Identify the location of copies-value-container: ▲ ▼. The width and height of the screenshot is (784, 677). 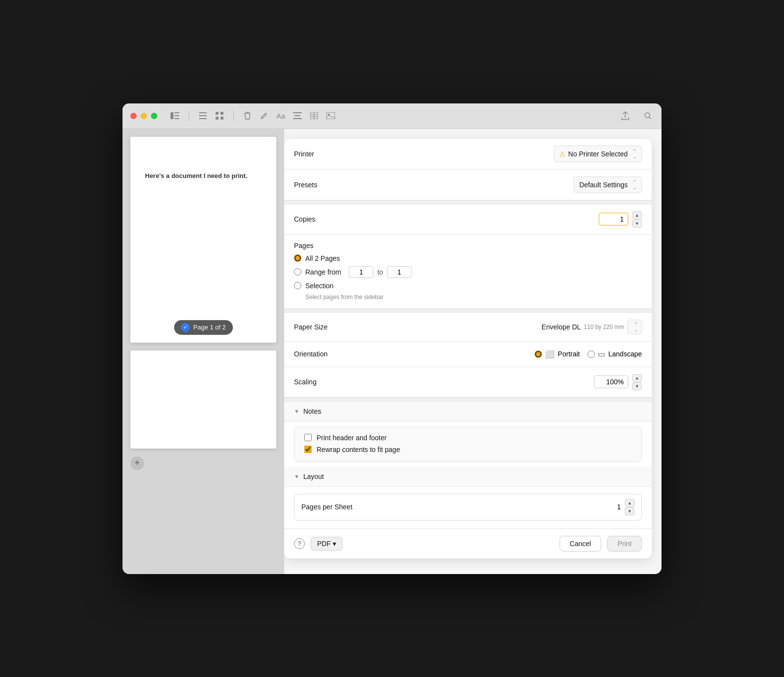
(620, 220).